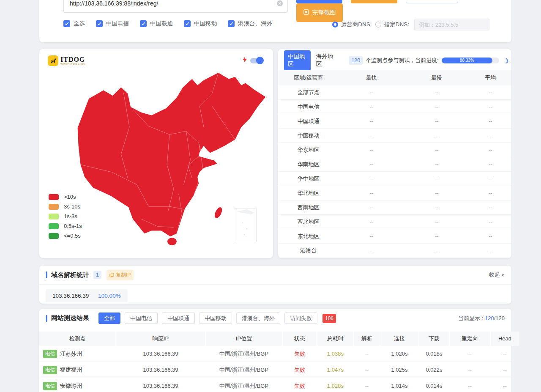  What do you see at coordinates (472, 318) in the screenshot?
I see `display-label: 当前显示 :` at bounding box center [472, 318].